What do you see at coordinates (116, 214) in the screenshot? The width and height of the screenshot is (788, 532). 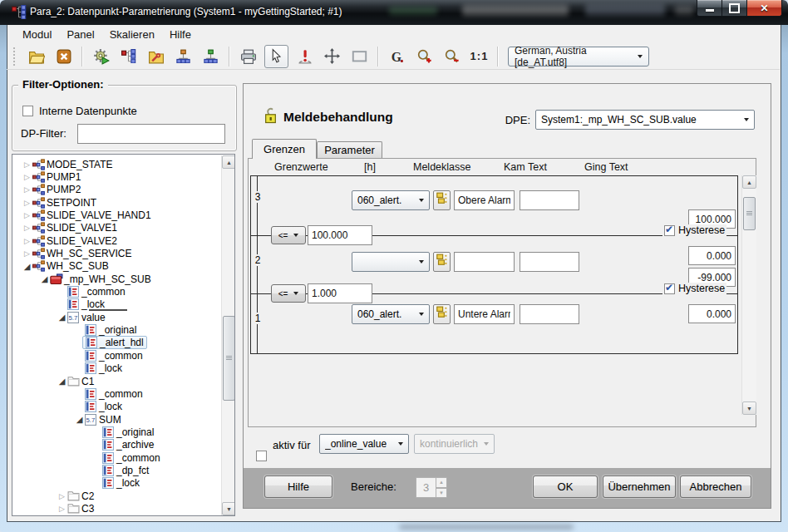 I see `tree-item-slide_valve_hand1: ▷SLIDE_VALVE_HAND1` at bounding box center [116, 214].